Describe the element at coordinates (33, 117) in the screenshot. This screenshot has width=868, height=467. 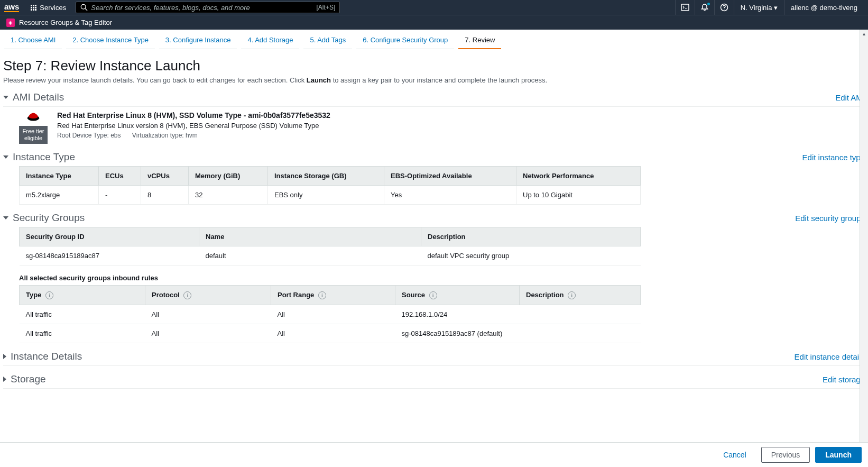
I see `redhat-icon` at that location.